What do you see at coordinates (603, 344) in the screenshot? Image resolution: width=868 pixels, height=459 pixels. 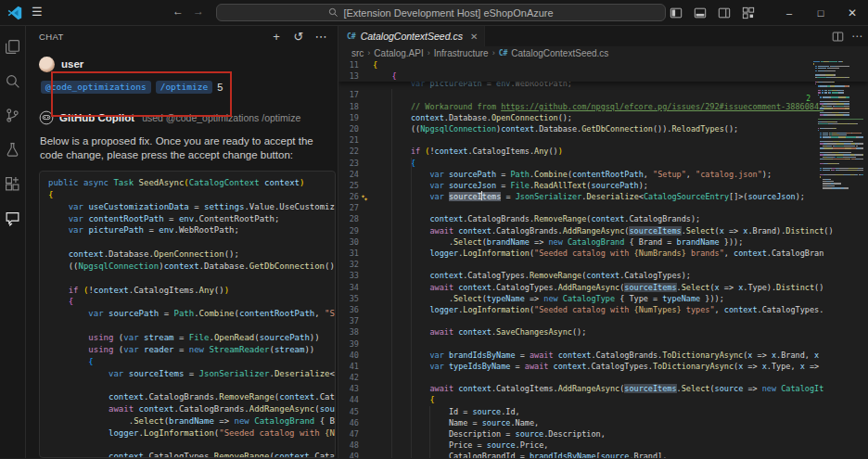 I see `code-line: 39` at bounding box center [603, 344].